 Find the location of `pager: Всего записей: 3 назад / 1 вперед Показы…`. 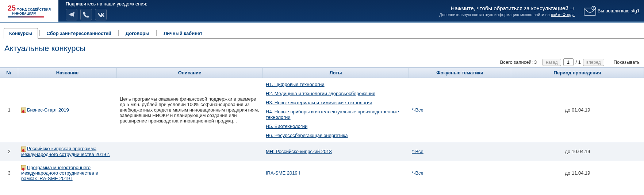

pager: Всего записей: 3 назад / 1 вперед Показы… is located at coordinates (322, 62).